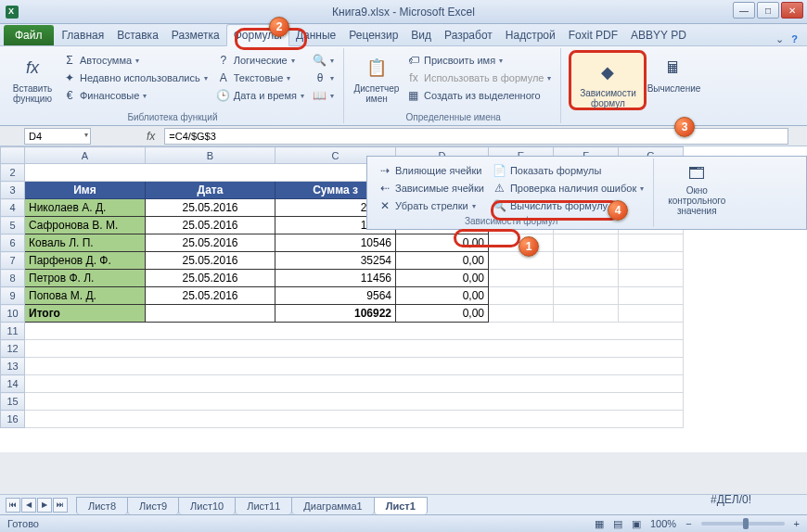  I want to click on row-header: 12, so click(13, 348).